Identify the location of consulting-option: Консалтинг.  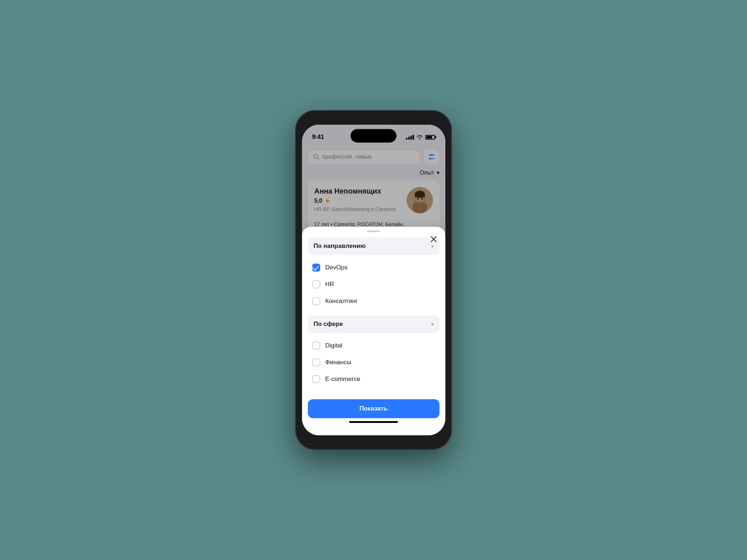
(374, 301).